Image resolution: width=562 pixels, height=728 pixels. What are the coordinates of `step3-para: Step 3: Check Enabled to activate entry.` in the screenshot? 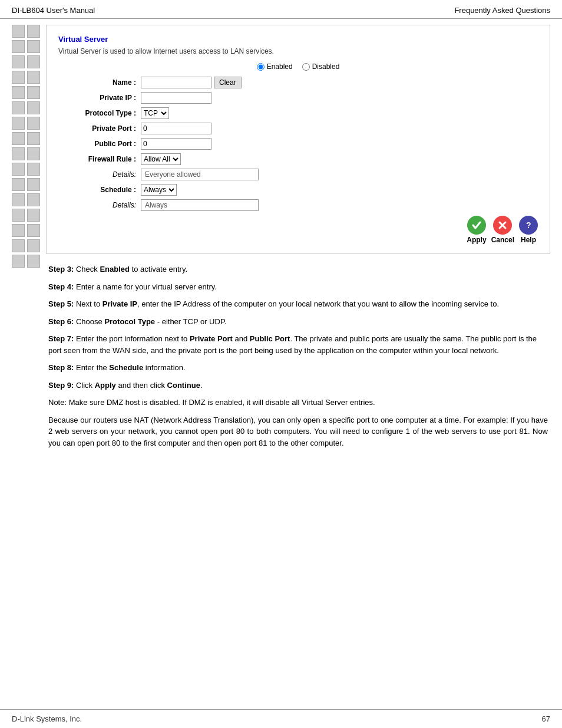 It's located at (298, 269).